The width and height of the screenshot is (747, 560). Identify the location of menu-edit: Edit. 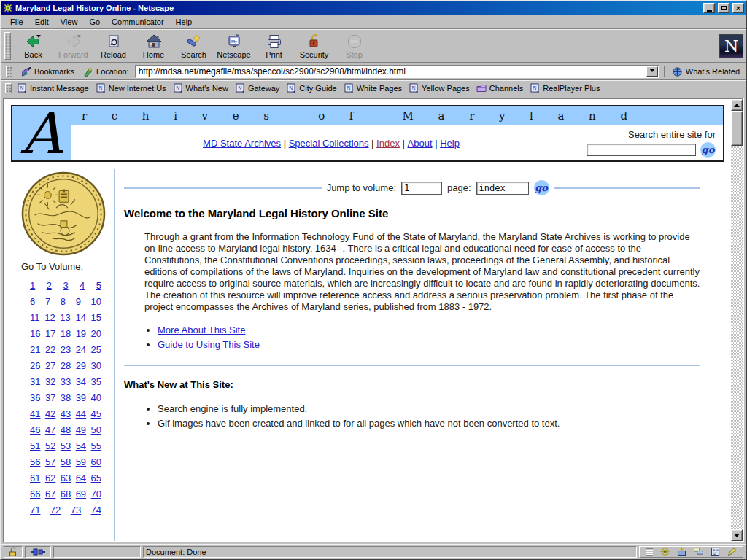
(42, 22).